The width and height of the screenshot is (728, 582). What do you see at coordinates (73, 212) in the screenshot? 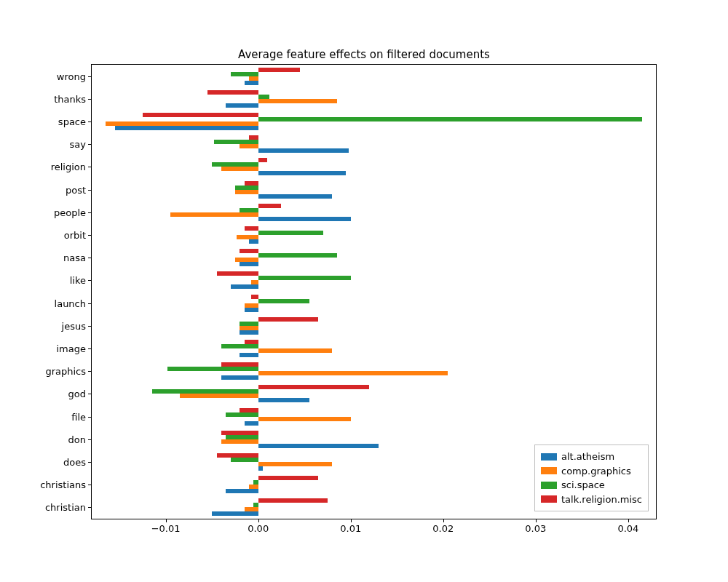
I see `ytick-label: people` at bounding box center [73, 212].